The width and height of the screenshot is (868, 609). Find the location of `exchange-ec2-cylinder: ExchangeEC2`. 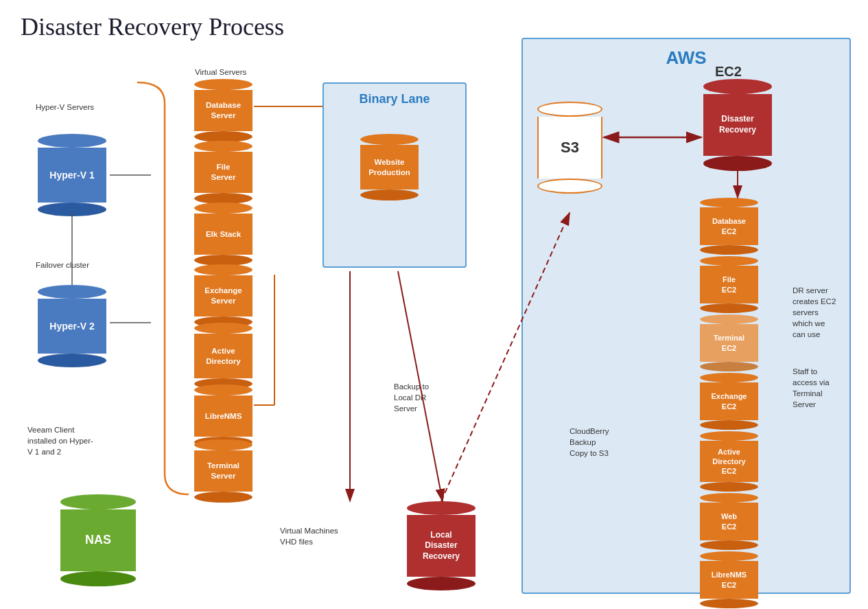

exchange-ec2-cylinder: ExchangeEC2 is located at coordinates (729, 401).